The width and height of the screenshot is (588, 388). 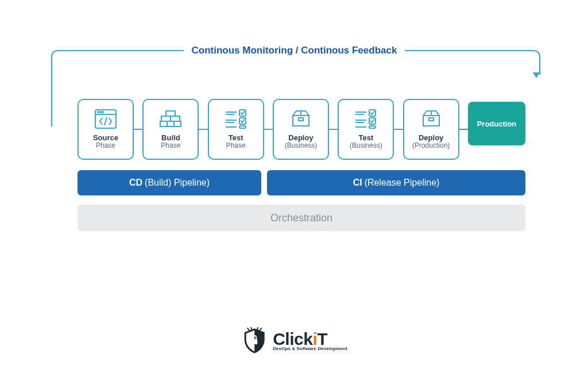 I want to click on ci-bold: CI, so click(x=358, y=183).